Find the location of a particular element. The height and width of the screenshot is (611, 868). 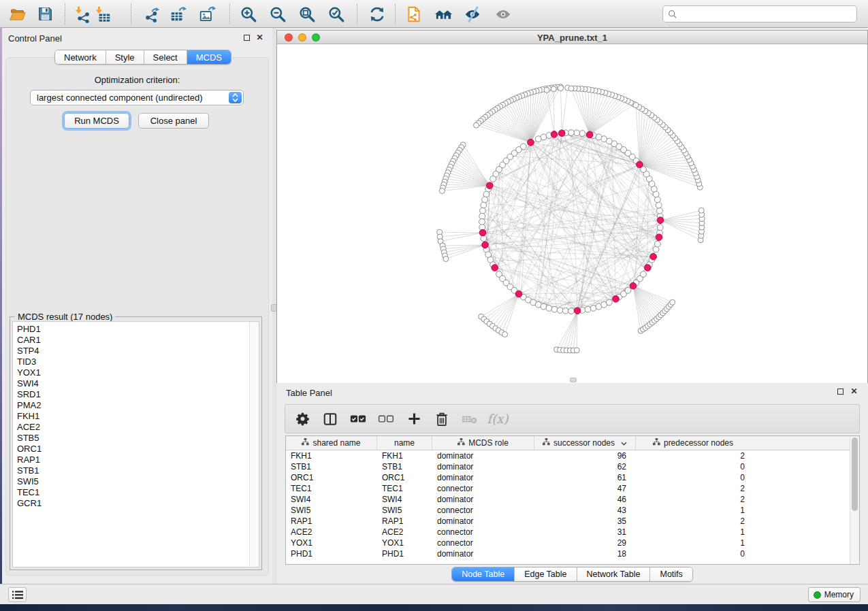

mcds-result-item: SRD1 is located at coordinates (136, 395).